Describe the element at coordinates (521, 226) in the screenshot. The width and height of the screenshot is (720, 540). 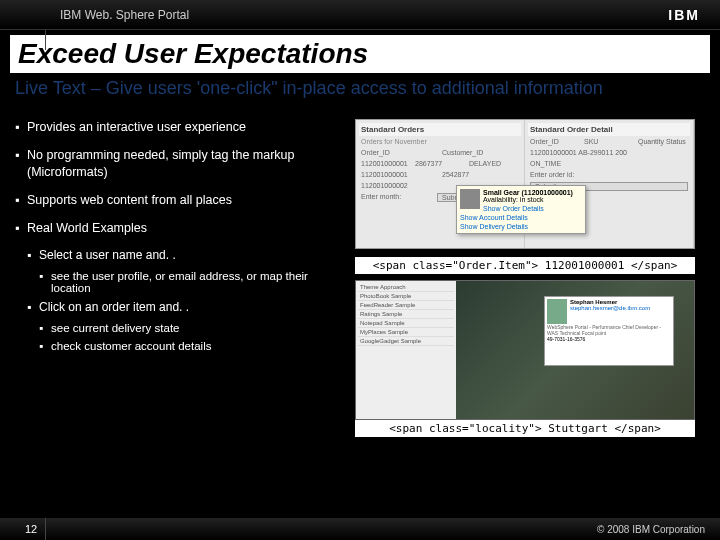
I see `tooltip-link: Show Delivery Details` at that location.